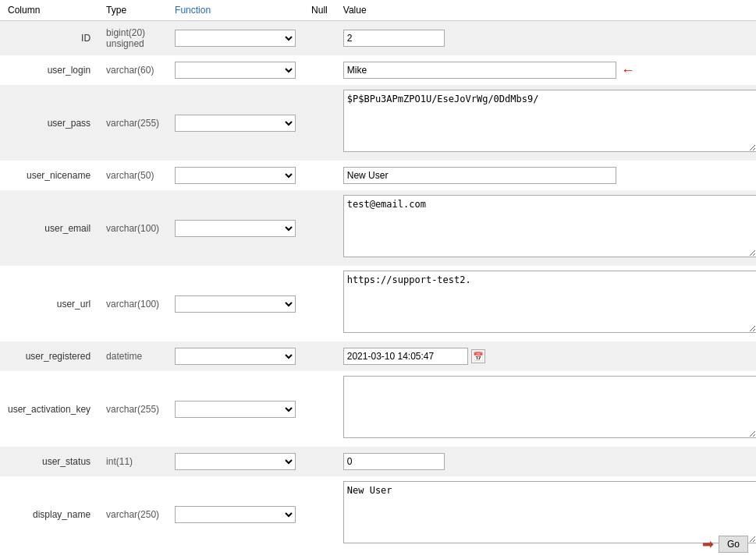 This screenshot has width=756, height=559. I want to click on calendar-icon: 📅, so click(478, 356).